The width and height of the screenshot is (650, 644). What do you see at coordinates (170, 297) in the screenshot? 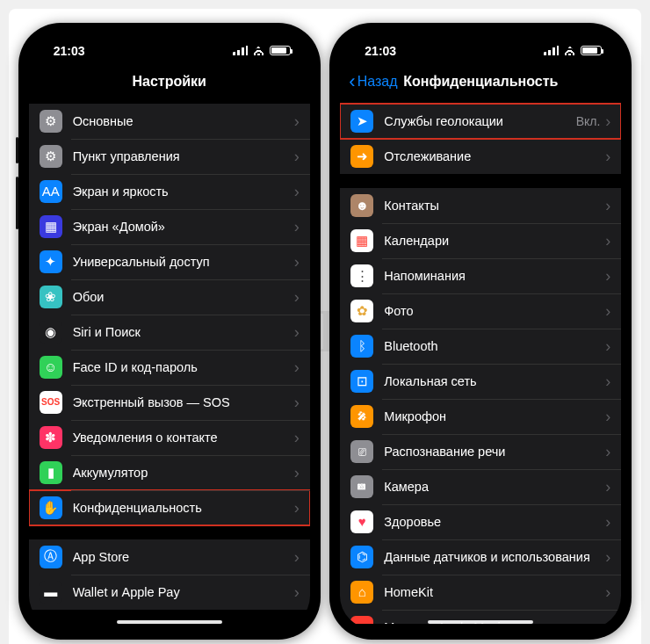
I see `row-wallpaper: ❀Обои›` at bounding box center [170, 297].